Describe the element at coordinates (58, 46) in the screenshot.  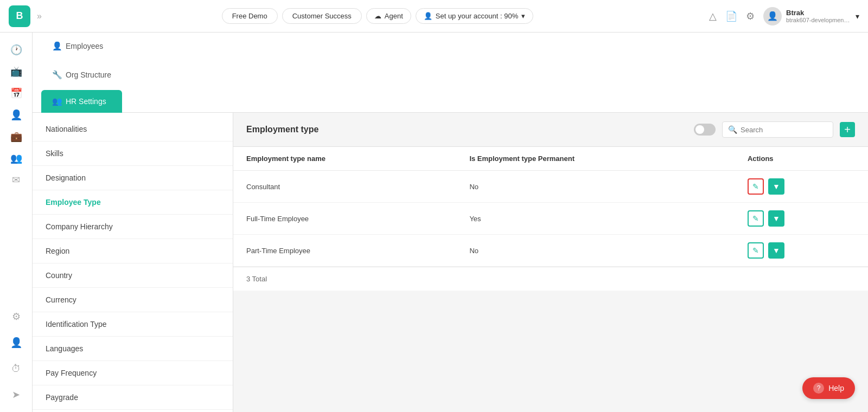
I see `tab-icon-0: 👤` at that location.